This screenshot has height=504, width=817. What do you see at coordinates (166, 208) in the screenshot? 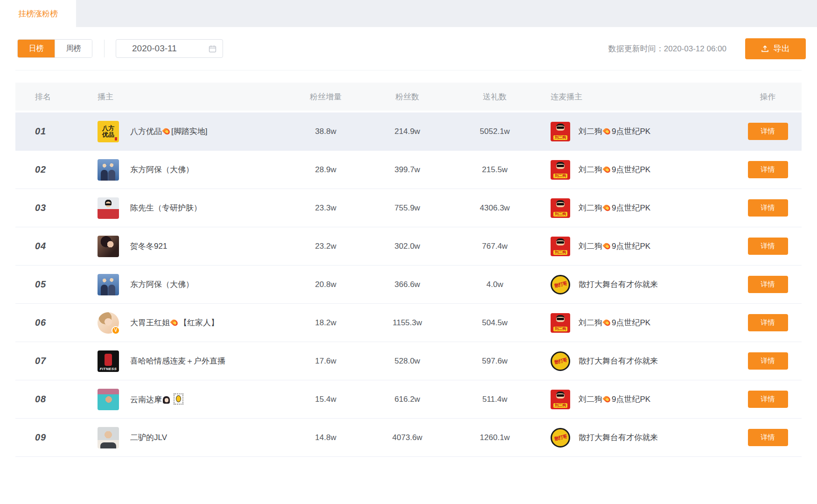
I see `broadcaster-name: 陈先生（专研护肤）` at bounding box center [166, 208].